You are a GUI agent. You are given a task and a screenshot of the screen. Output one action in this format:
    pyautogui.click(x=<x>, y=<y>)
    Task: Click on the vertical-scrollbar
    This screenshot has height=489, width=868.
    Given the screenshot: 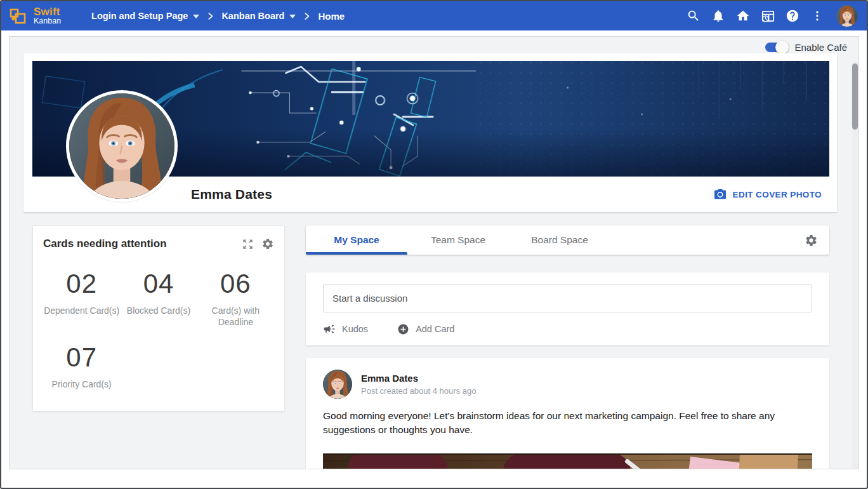 What is the action you would take?
    pyautogui.click(x=855, y=265)
    